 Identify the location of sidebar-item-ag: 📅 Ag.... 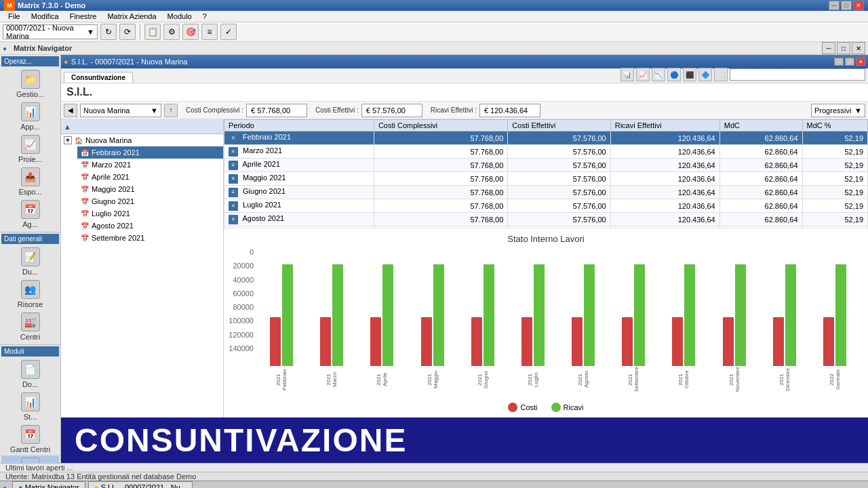
(30, 214).